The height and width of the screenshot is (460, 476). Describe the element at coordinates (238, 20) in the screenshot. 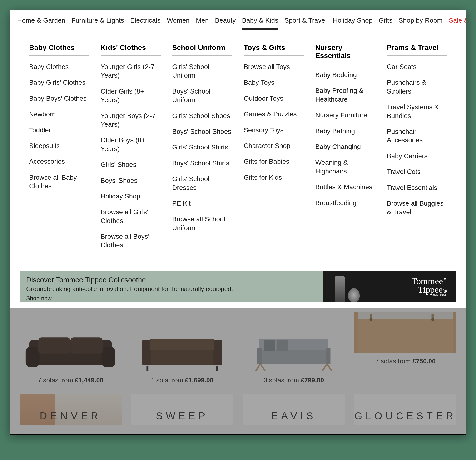

I see `top-nav: Home & Garden Furniture & Lights Electri…` at that location.